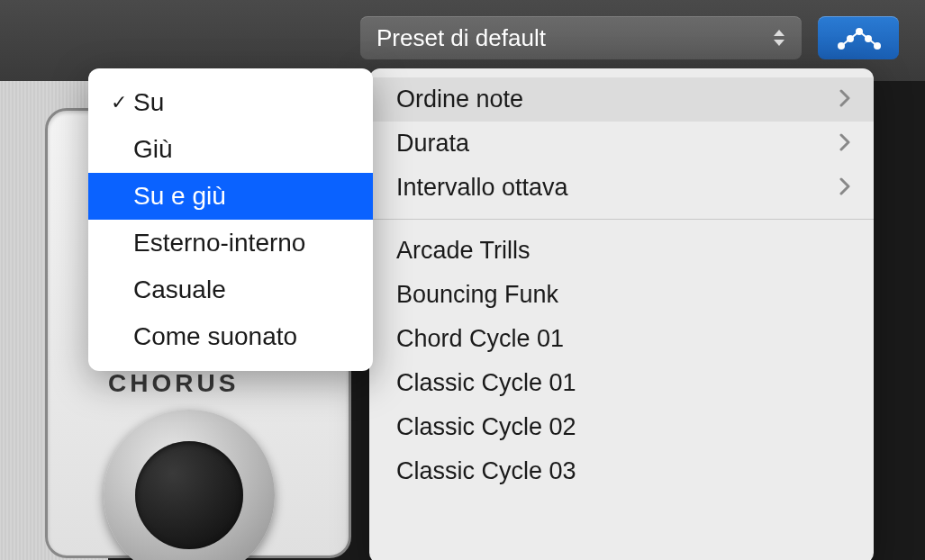 The width and height of the screenshot is (925, 560). What do you see at coordinates (858, 38) in the screenshot?
I see `arpeggiator-button` at bounding box center [858, 38].